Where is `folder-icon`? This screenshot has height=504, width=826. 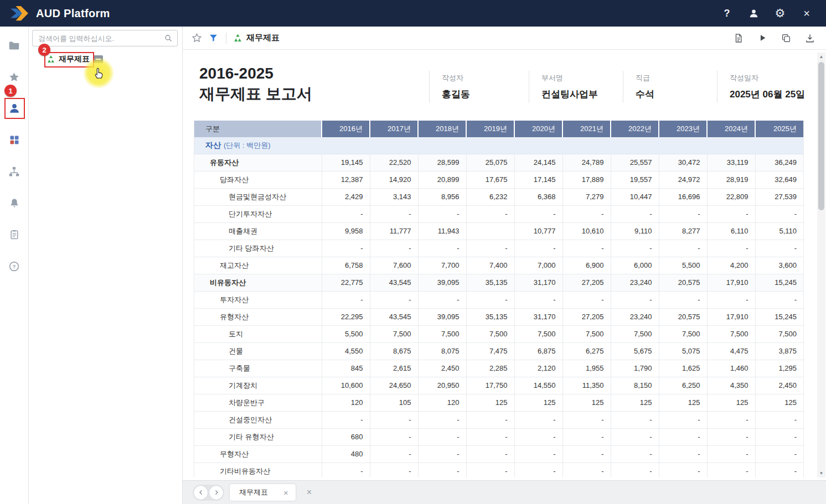 folder-icon is located at coordinates (14, 45).